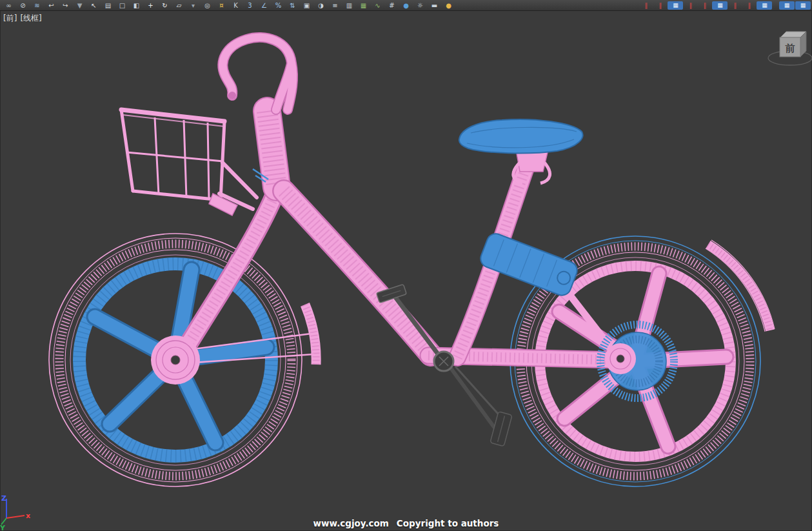 This screenshot has width=812, height=531. What do you see at coordinates (293, 5) in the screenshot?
I see `spinner-snap-icon: ⇅` at bounding box center [293, 5].